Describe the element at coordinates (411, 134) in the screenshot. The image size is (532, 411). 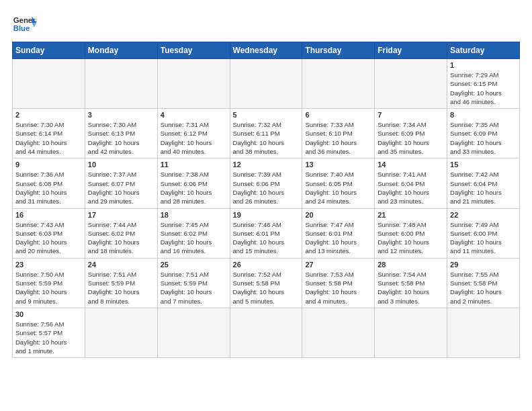
I see `calendar-cell: 7Sunrise: 7:34 AM Sunset: 6:09 PM Daylig…` at that location.